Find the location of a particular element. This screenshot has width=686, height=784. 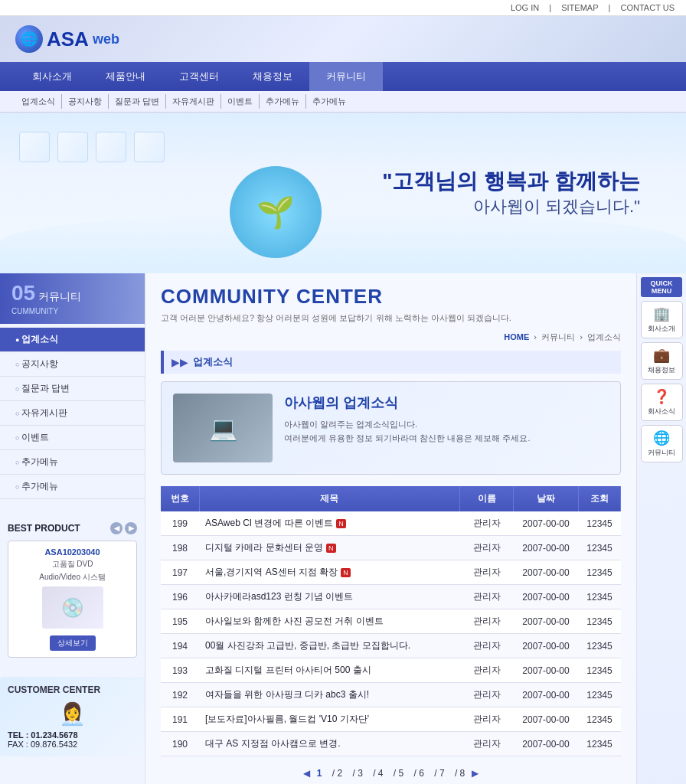

subnav-item-1: 공지사항 is located at coordinates (86, 101).